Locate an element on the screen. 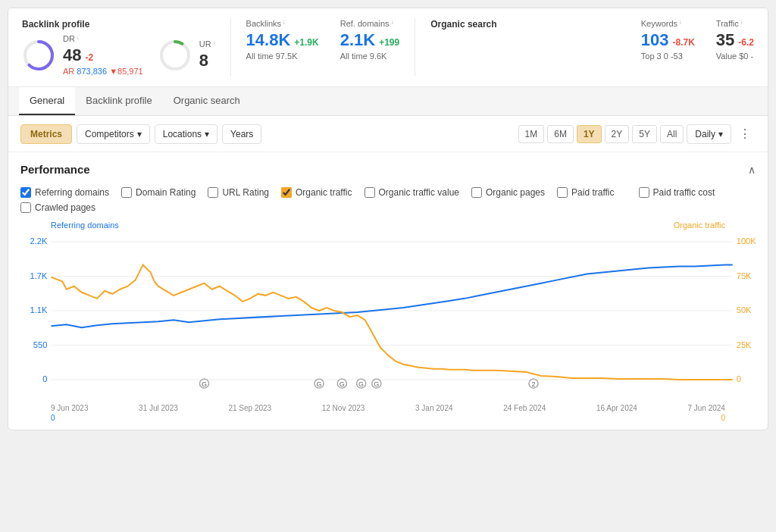  x-label-2: 31 Jul 2023 is located at coordinates (158, 408).